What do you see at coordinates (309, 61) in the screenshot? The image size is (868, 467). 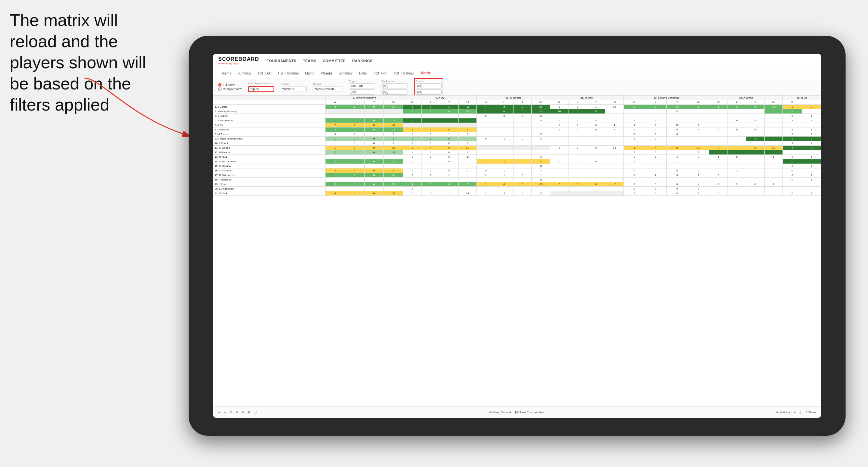 I see `nav-item-teams: TEAMS` at bounding box center [309, 61].